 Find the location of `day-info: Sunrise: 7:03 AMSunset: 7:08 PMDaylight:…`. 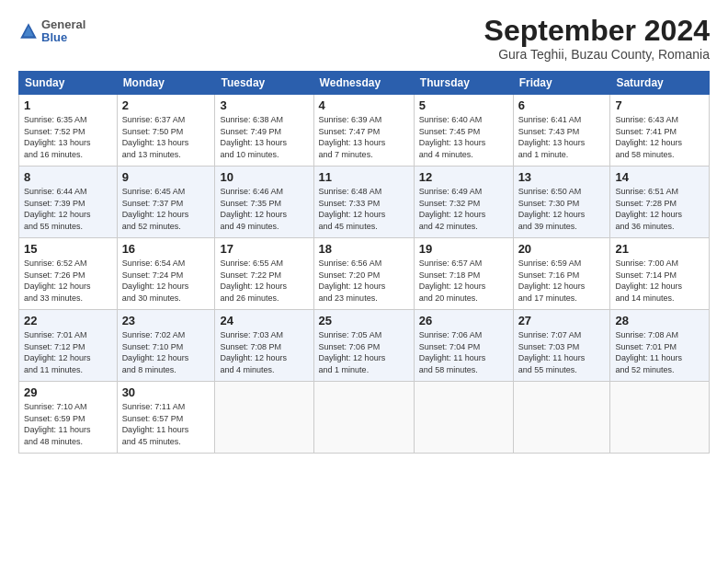

day-info: Sunrise: 7:03 AMSunset: 7:08 PMDaylight:… is located at coordinates (264, 352).